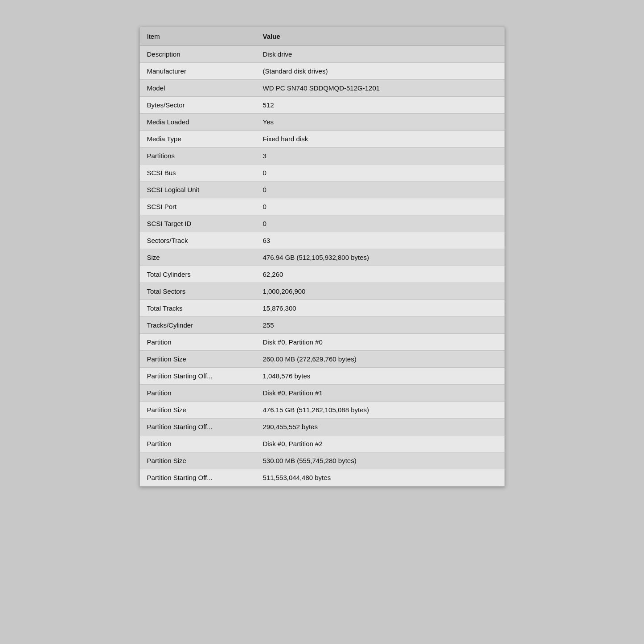 Image resolution: width=644 pixels, height=644 pixels. Describe the element at coordinates (322, 224) in the screenshot. I see `table-row: SCSI Target ID0` at that location.